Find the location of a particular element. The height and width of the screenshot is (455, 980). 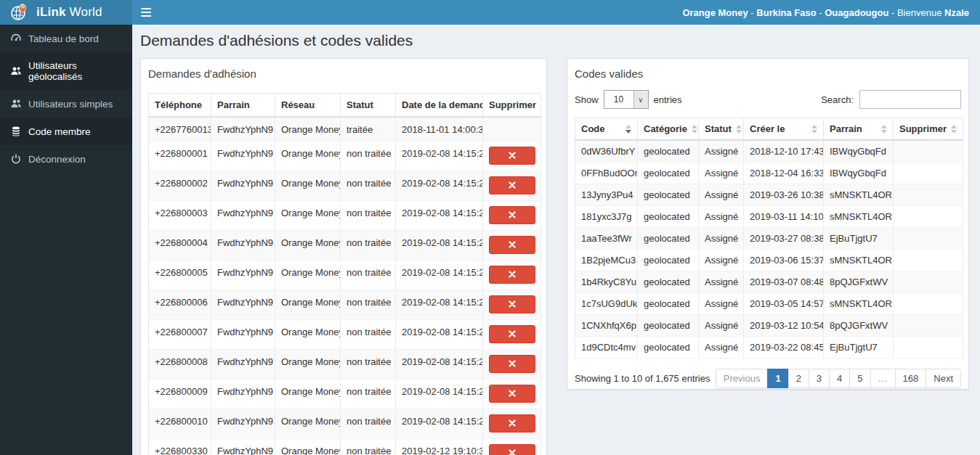

table-row: 1d9CDtc4mvgeolocatedAssigné2019-03-22 08… is located at coordinates (769, 348).